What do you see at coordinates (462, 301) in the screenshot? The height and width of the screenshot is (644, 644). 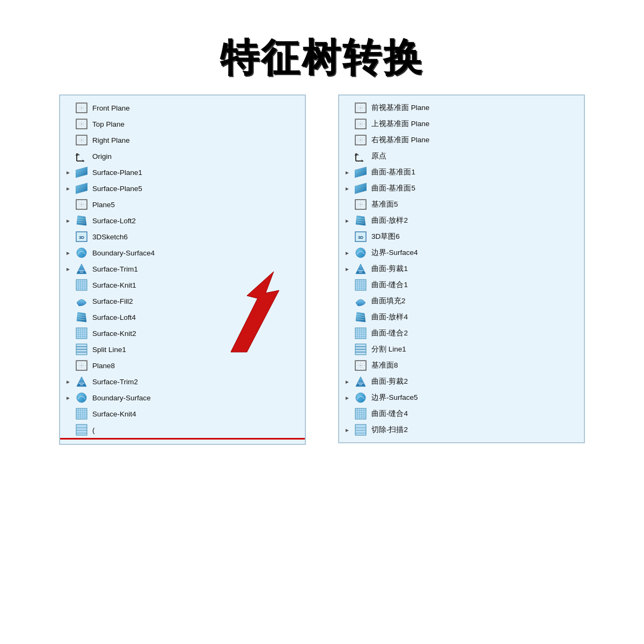 I see `list-item: 曲面填充2` at bounding box center [462, 301].